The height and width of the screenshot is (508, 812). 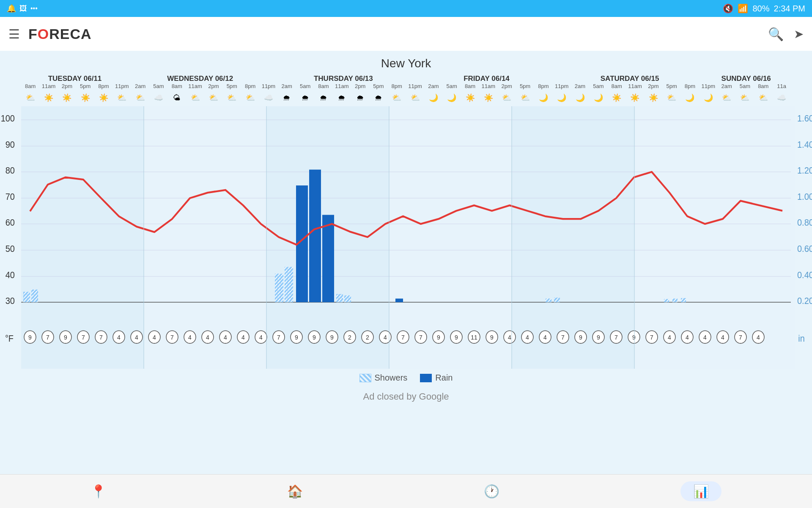 What do you see at coordinates (727, 98) in the screenshot?
I see `wx-icon-38: ⛅` at bounding box center [727, 98].